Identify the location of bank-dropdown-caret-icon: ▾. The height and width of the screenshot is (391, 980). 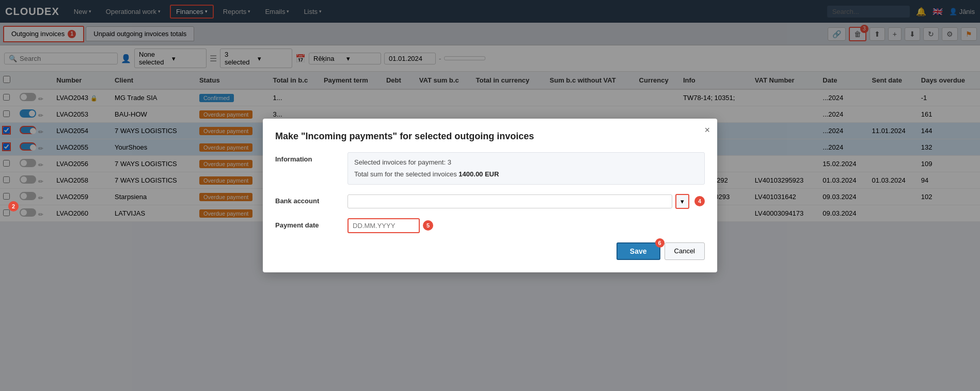
(683, 201).